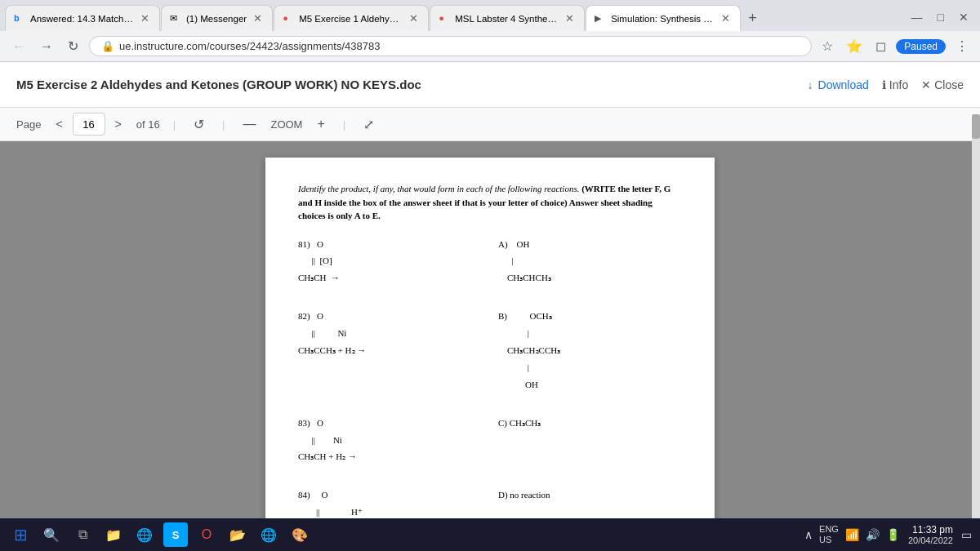 The width and height of the screenshot is (980, 551). What do you see at coordinates (288, 19) in the screenshot?
I see `tab-favicon-3: ●` at bounding box center [288, 19].